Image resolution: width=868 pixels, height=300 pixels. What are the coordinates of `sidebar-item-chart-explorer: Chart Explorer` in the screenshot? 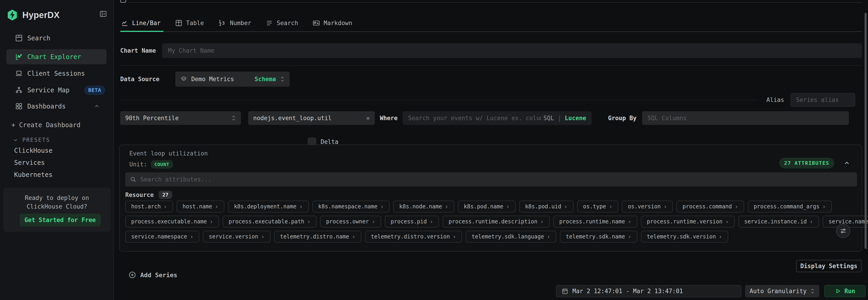 It's located at (57, 57).